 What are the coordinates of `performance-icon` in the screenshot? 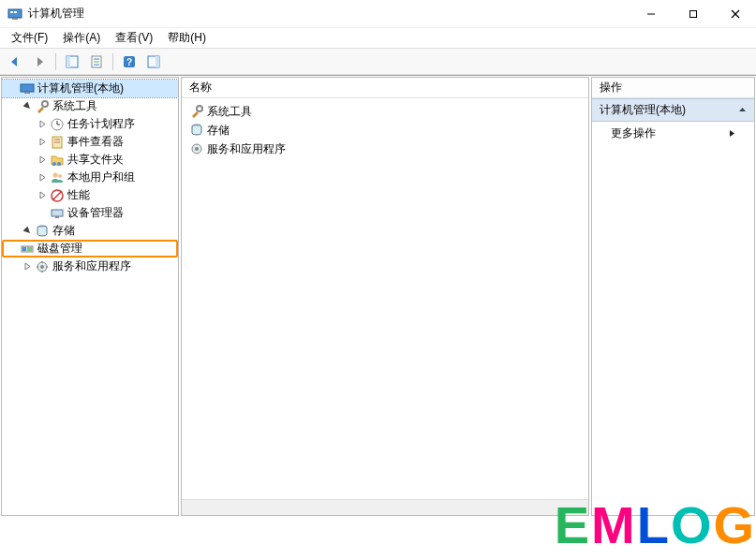 It's located at (57, 196).